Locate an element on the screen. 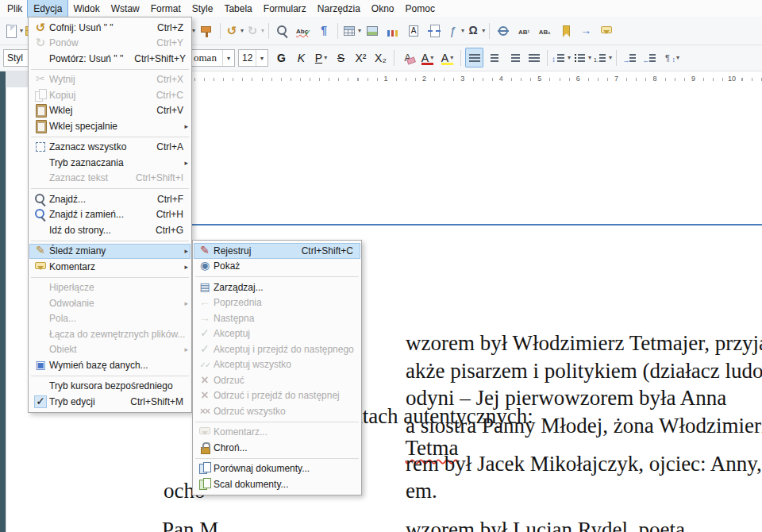 Image resolution: width=762 pixels, height=532 pixels. menubar-item: Edycja is located at coordinates (48, 8).